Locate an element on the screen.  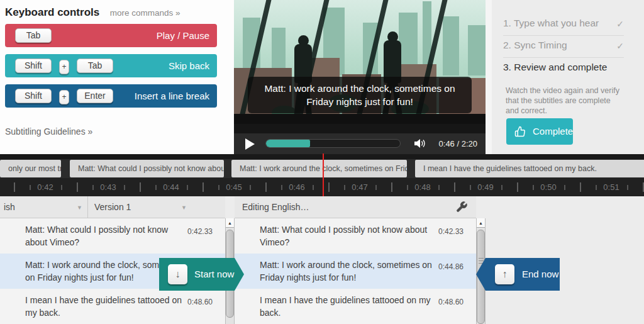
shortcut-label: Skip back is located at coordinates (189, 65).